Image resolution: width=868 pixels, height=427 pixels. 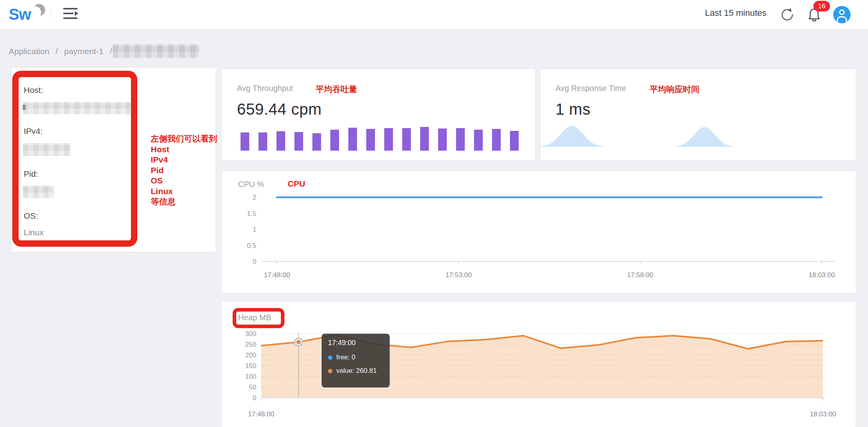 I want to click on logo-moon-cut, so click(x=35, y=12).